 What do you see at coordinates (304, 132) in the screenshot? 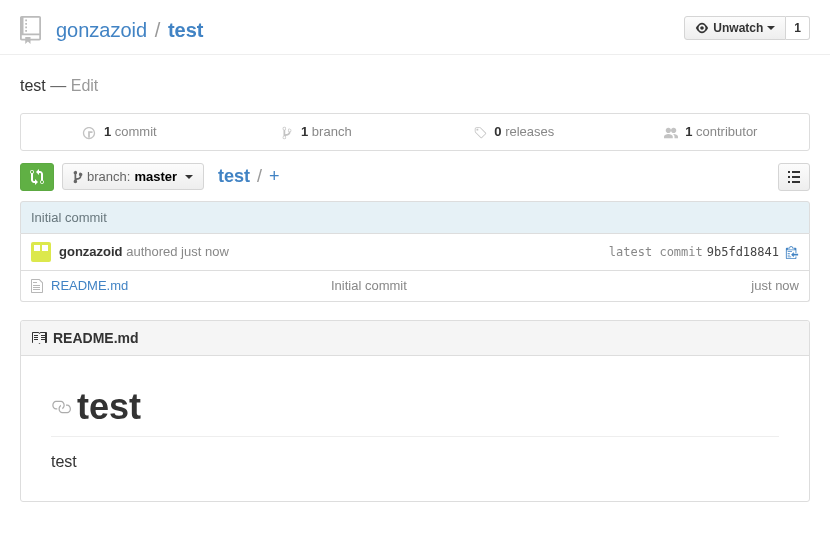
I see `branches-count: 1` at bounding box center [304, 132].